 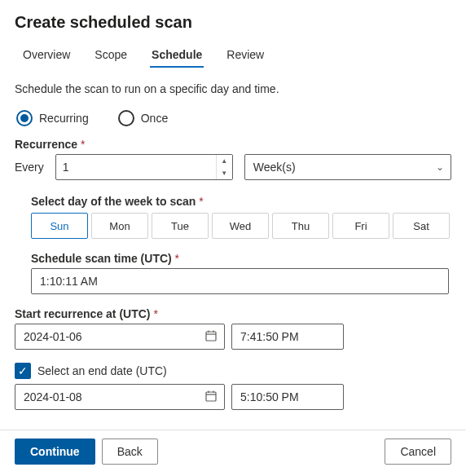 What do you see at coordinates (53, 397) in the screenshot?
I see `end-date-value: 2024-01-08` at bounding box center [53, 397].